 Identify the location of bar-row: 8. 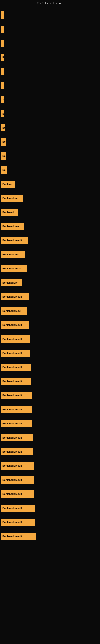
(50, 100).